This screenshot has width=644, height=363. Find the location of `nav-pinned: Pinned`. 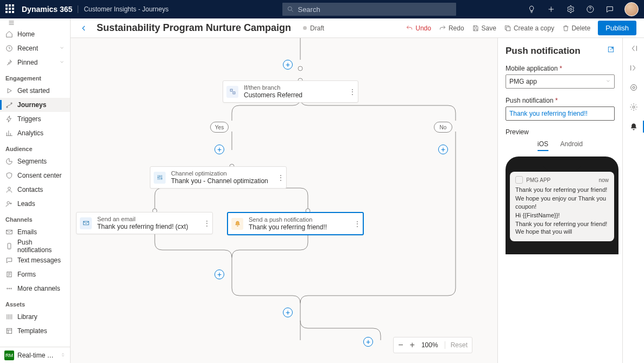

nav-pinned: Pinned is located at coordinates (35, 62).